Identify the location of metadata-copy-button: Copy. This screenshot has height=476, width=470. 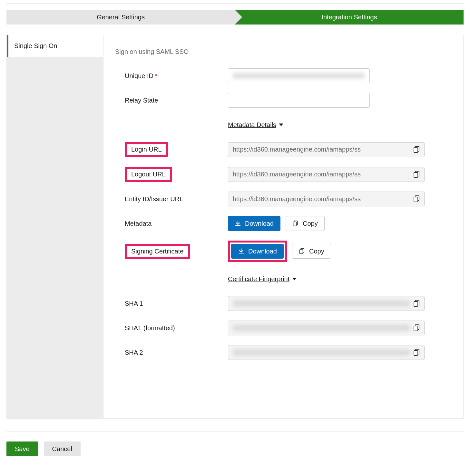
(305, 223).